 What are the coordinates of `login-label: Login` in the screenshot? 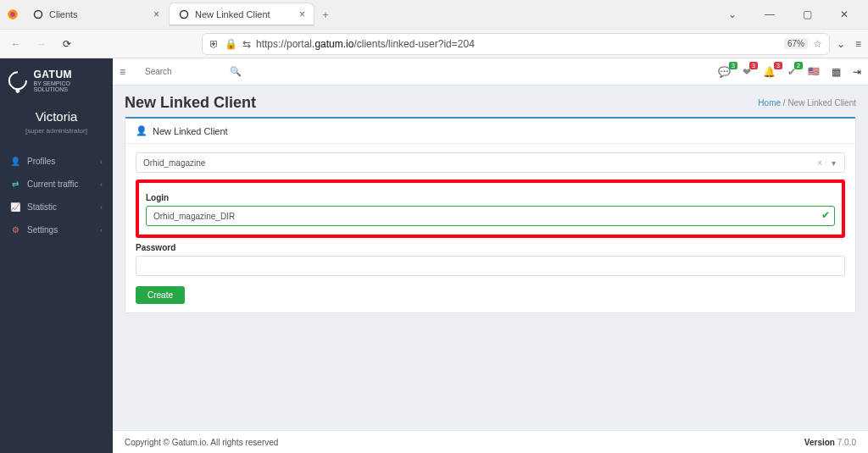 It's located at (490, 198).